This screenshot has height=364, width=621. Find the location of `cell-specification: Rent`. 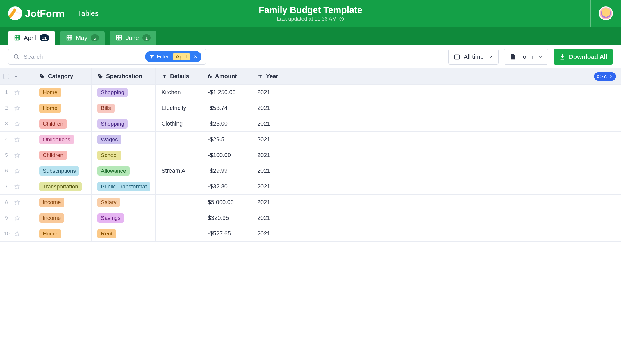

cell-specification: Rent is located at coordinates (124, 234).